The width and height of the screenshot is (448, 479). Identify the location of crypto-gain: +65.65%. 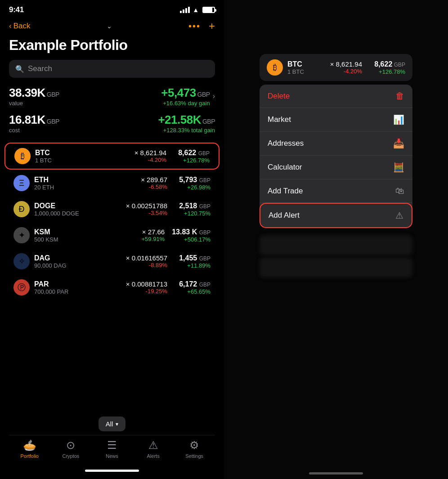
(193, 291).